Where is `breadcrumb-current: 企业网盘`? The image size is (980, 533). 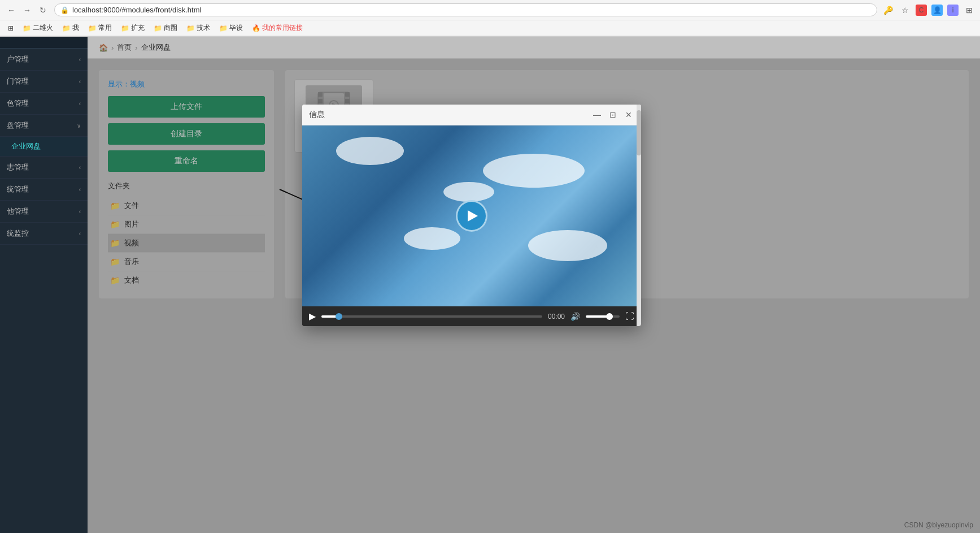
breadcrumb-current: 企业网盘 is located at coordinates (156, 47).